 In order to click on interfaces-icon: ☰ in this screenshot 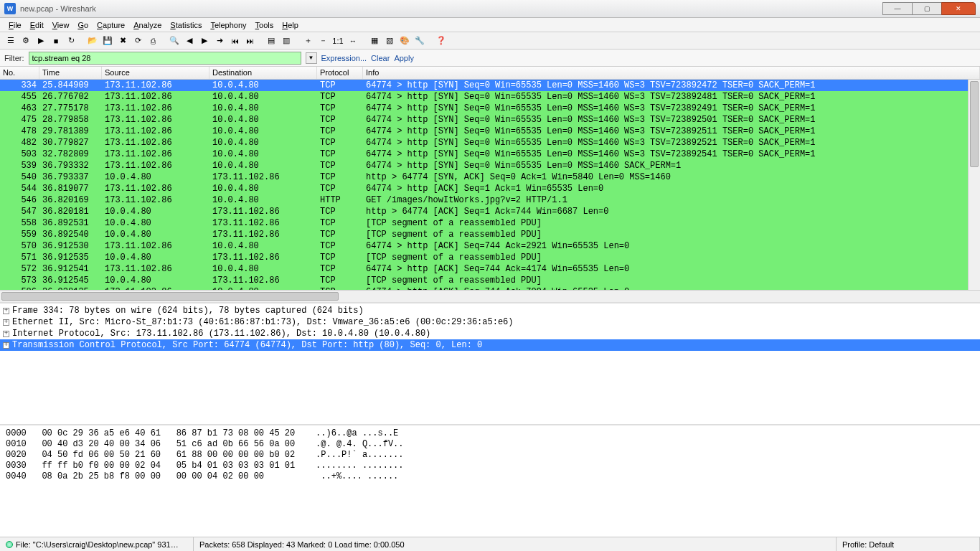, I will do `click(11, 41)`.